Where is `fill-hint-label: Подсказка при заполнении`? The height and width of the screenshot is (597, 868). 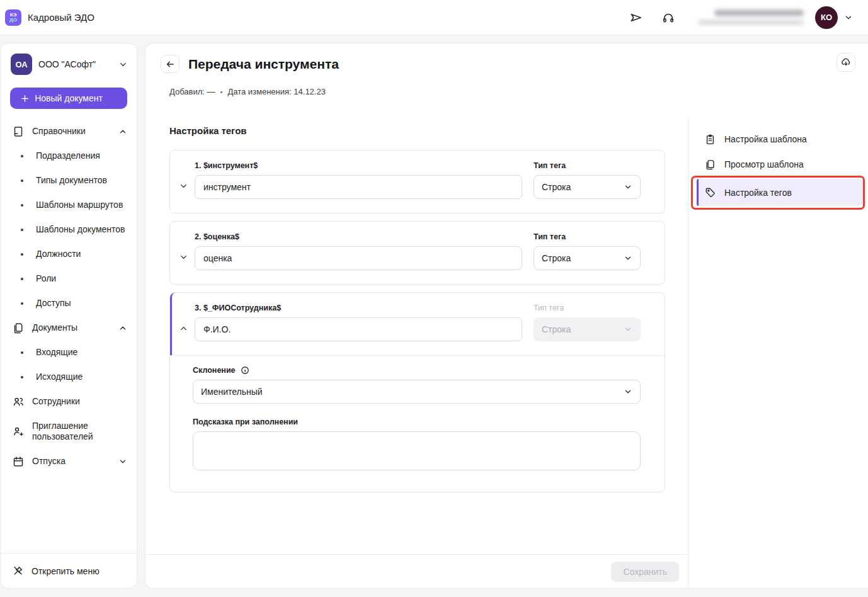
fill-hint-label: Подсказка при заполнении is located at coordinates (246, 422).